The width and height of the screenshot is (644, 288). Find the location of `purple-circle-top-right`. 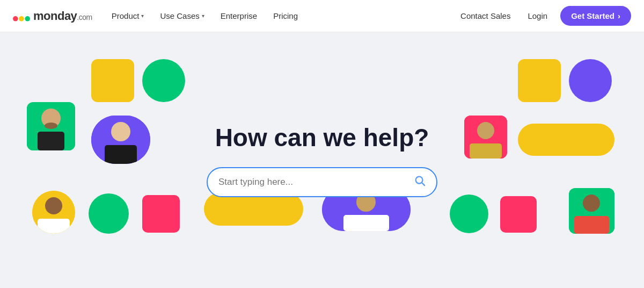

purple-circle-top-right is located at coordinates (590, 81).